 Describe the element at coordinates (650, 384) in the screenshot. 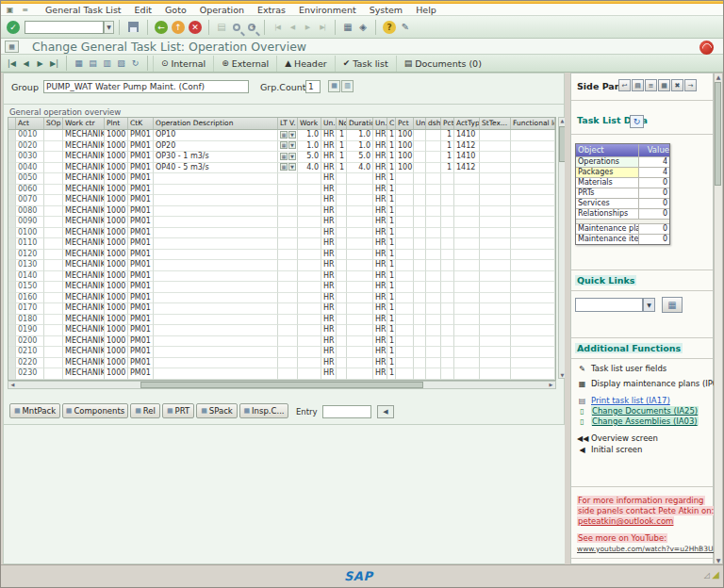

I see `side-link-display-maintenance-plans-ip03: ▦Display maintenance plans (IP03)` at that location.